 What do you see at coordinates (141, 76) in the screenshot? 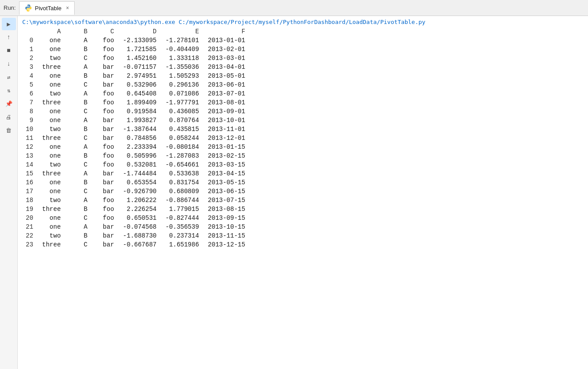
I see `cell-D: 2.974951` at bounding box center [141, 76].